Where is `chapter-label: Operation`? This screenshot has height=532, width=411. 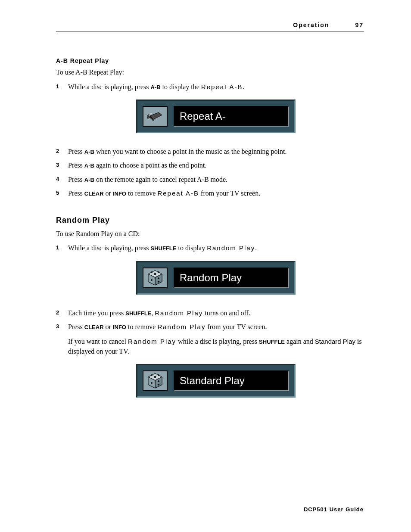
chapter-label: Operation is located at coordinates (311, 25).